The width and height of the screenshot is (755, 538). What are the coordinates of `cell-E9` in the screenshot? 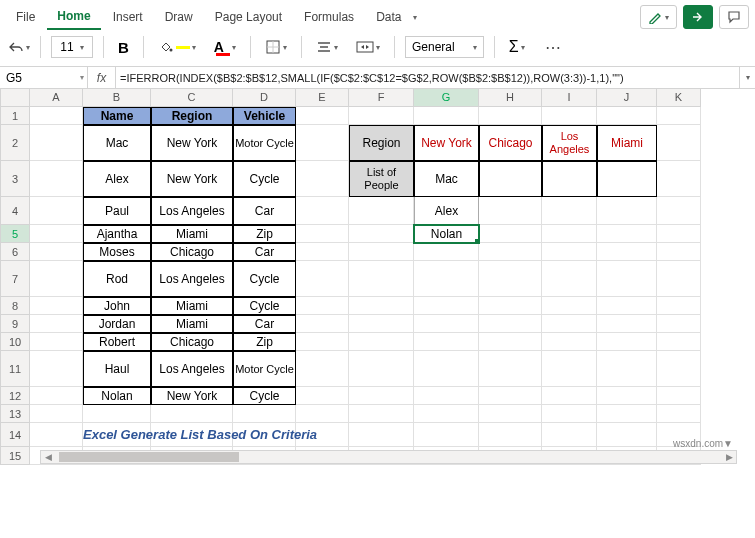 It's located at (322, 324).